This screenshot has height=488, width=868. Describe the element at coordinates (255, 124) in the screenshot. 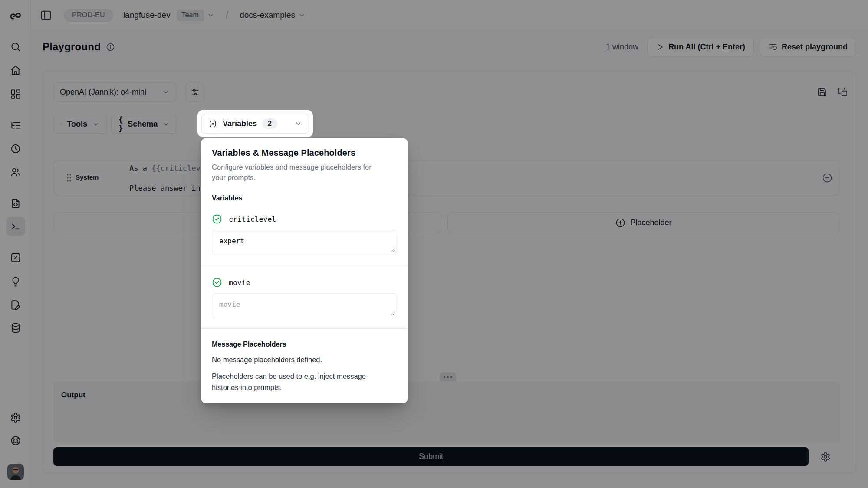

I see `variables-button-anchor: Variables 2` at that location.